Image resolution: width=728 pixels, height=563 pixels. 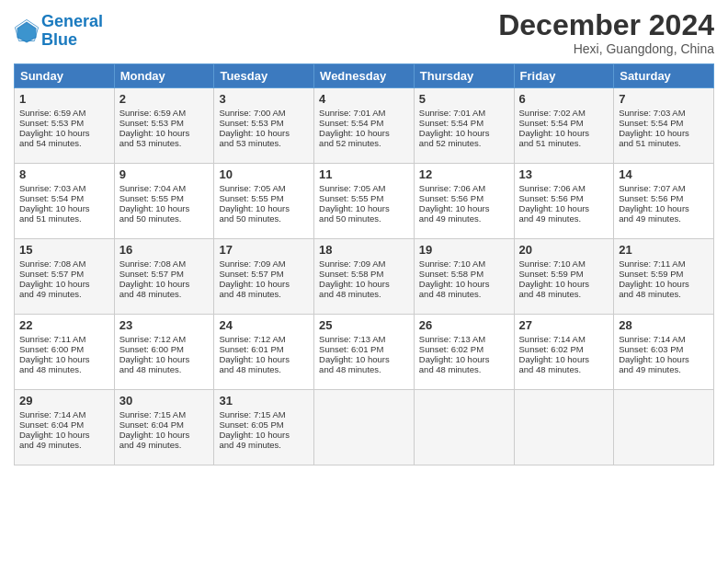 I want to click on col-tuesday: Tuesday, so click(x=265, y=76).